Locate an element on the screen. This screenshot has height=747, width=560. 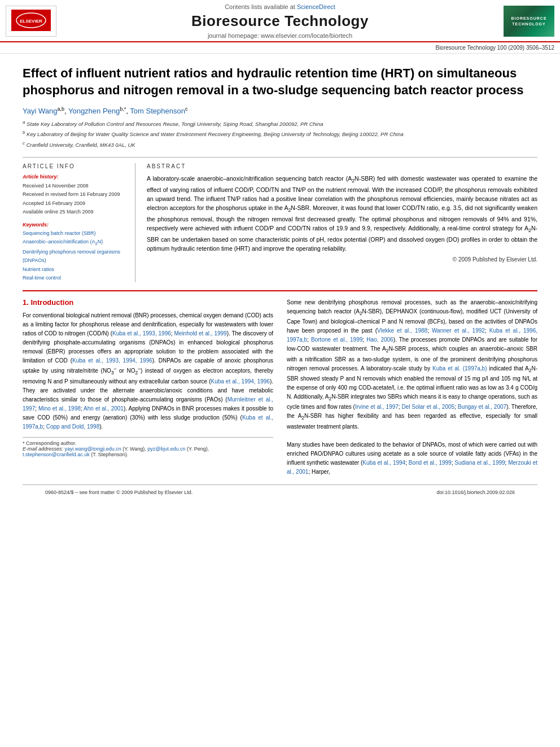
intro-text-right: Some new denitrifying phosphorus removal… is located at coordinates (412, 387).